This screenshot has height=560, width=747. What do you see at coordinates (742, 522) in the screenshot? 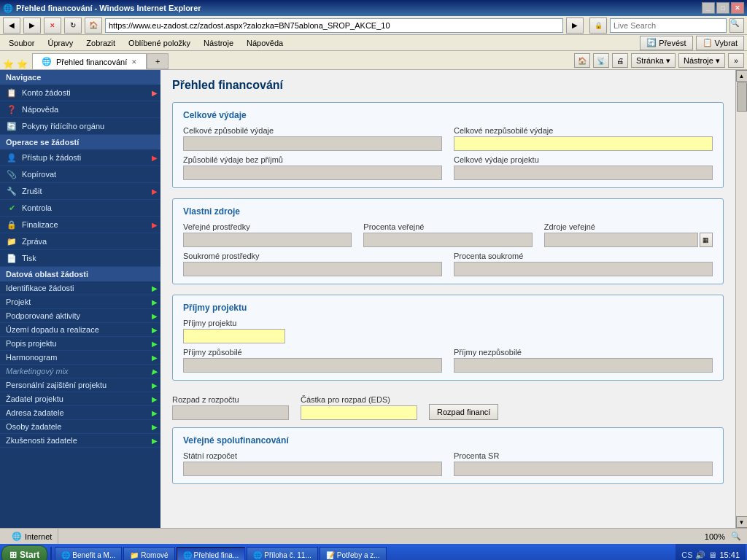
I see `scroll-down-button: ▼` at bounding box center [742, 522].